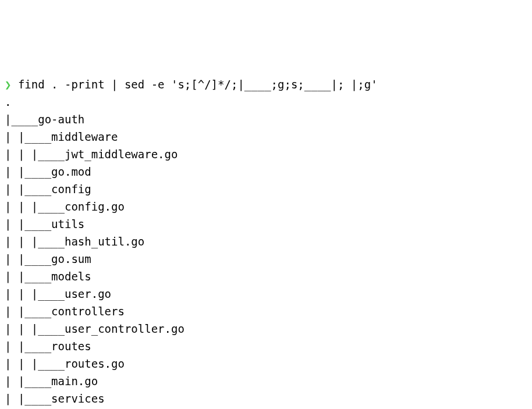 This screenshot has width=532, height=409. What do you see at coordinates (266, 154) in the screenshot?
I see `output-line: | | |____jwt_middleware.go` at bounding box center [266, 154].